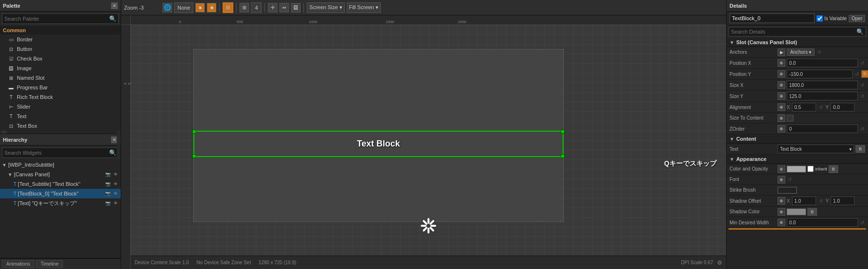  Describe the element at coordinates (816, 149) in the screenshot. I see `text-value-dropdown: Text Block ▾` at that location.